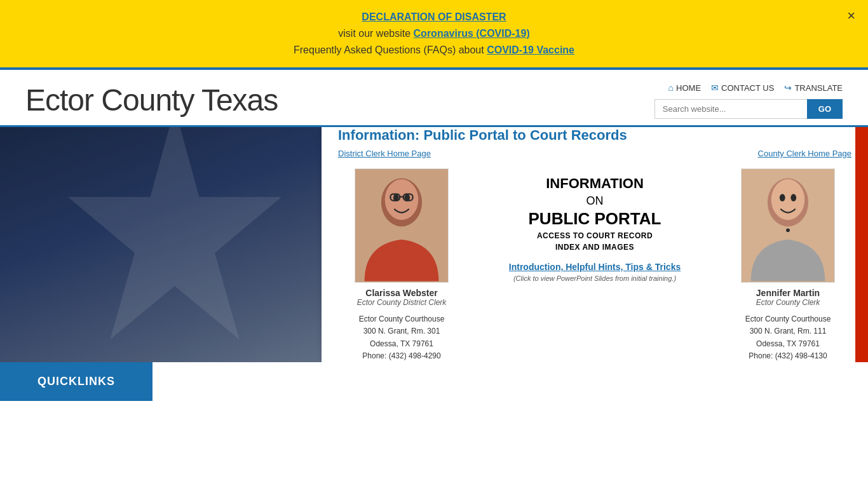 The width and height of the screenshot is (868, 488). What do you see at coordinates (76, 381) in the screenshot?
I see `quicklinks-button: QUICKLINKS` at bounding box center [76, 381].